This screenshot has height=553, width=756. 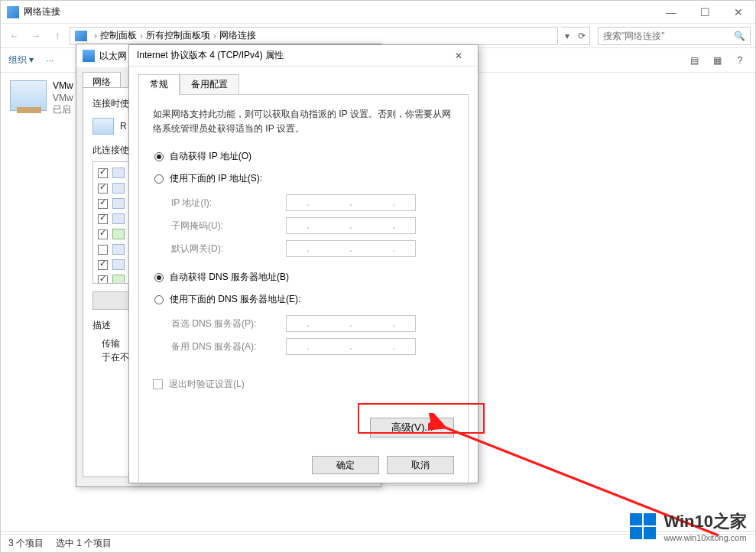 What do you see at coordinates (229, 249) in the screenshot?
I see `gateway-label: 默认网关(D):` at bounding box center [229, 249].